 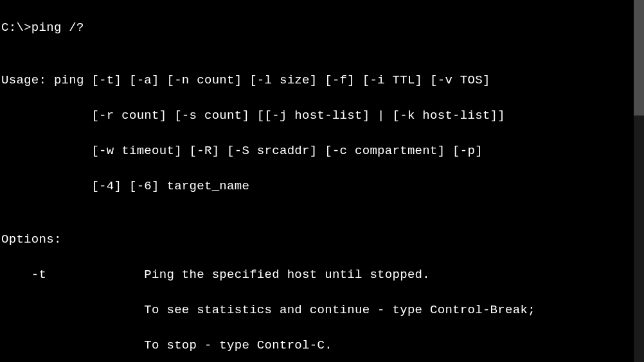 I want to click on scrollbar-thumb, so click(x=639, y=58).